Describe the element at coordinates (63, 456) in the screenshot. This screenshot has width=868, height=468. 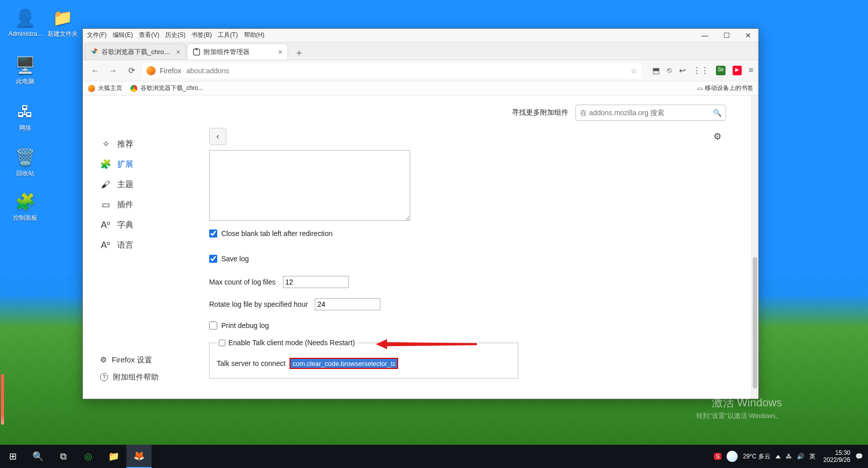
I see `task-view-button: ⧉` at that location.